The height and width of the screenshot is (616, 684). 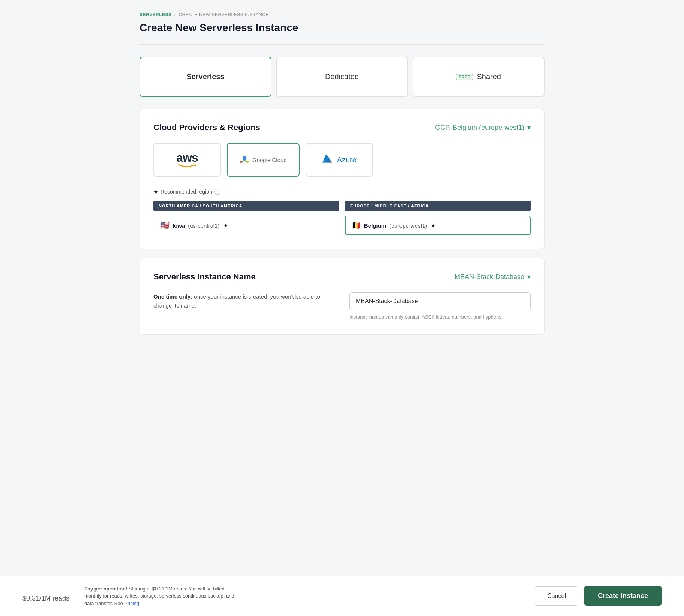 I want to click on star-icon: ★, so click(x=156, y=192).